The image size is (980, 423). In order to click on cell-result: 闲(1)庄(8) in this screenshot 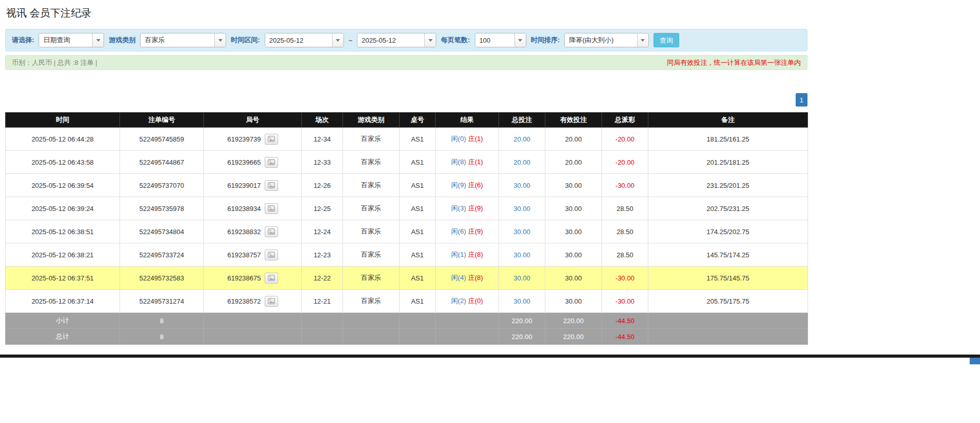, I will do `click(468, 255)`.